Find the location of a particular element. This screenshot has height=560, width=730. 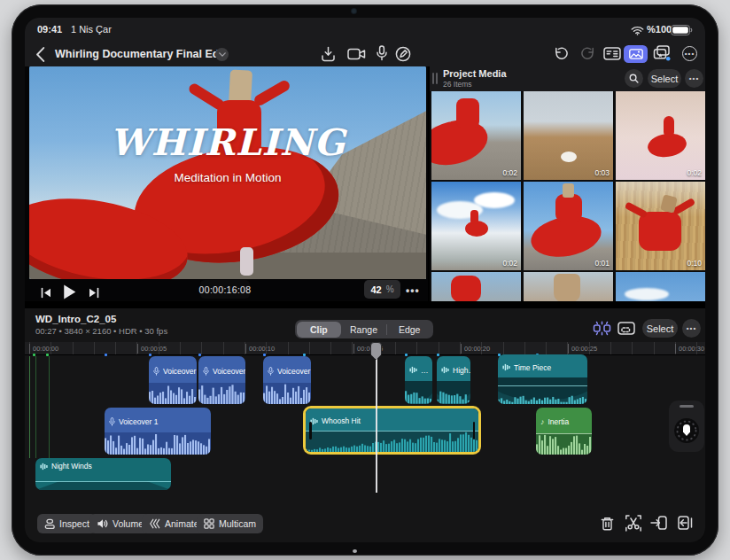

pencil-tools-icon is located at coordinates (403, 54).